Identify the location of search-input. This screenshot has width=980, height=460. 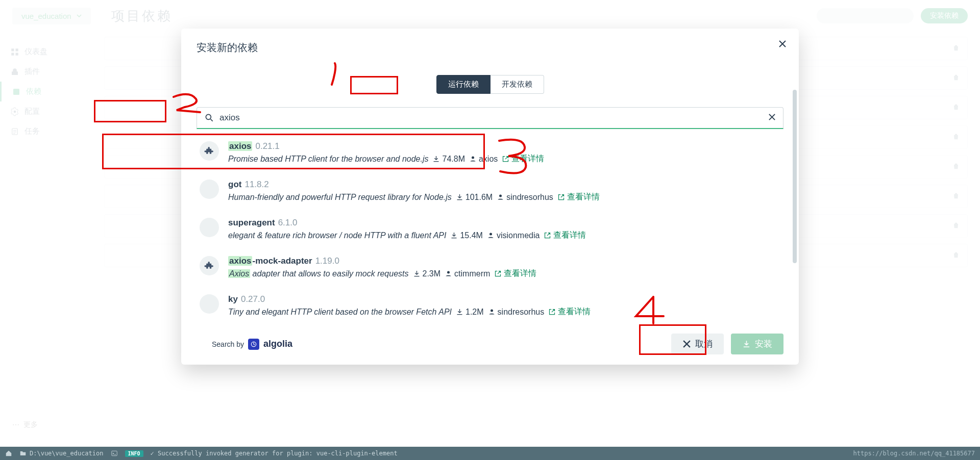
(491, 118).